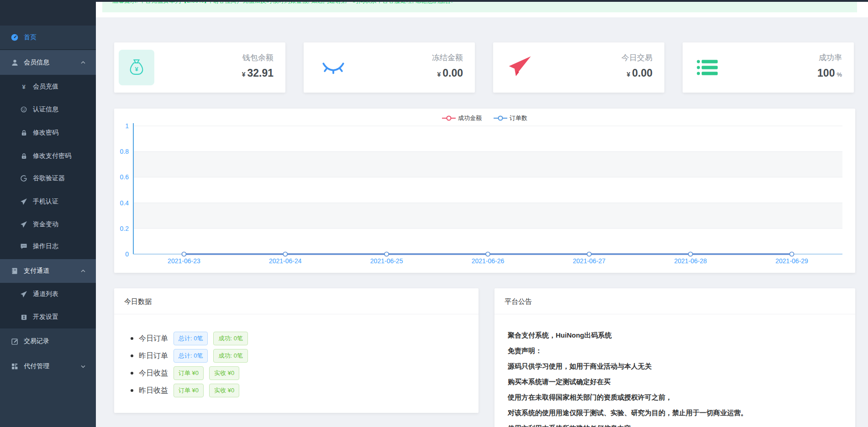 Image resolution: width=868 pixels, height=427 pixels. I want to click on wallet-balance-card: ¥ 钱包余额 ¥32.91, so click(200, 68).